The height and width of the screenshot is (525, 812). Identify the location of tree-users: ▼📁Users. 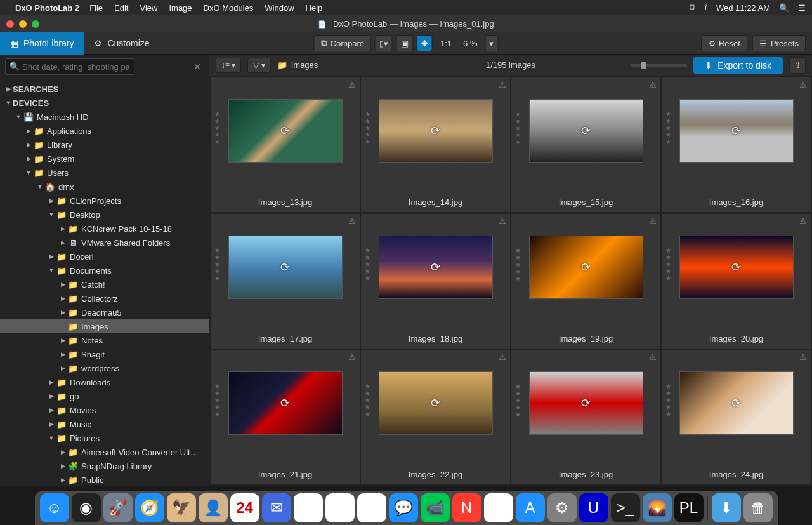
(104, 173).